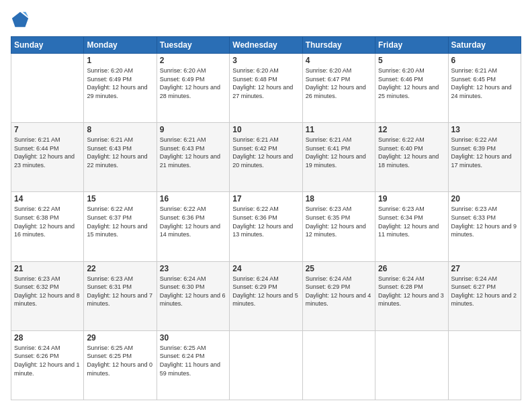  I want to click on day-number: 13, so click(485, 130).